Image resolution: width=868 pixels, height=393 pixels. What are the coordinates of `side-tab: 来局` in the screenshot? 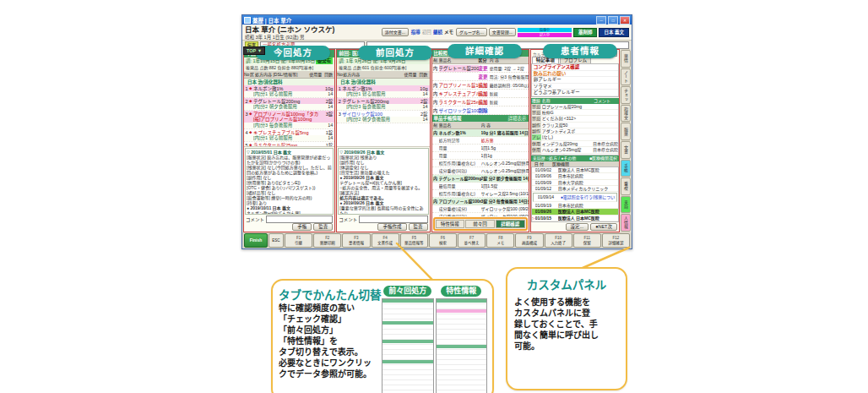 It's located at (626, 205).